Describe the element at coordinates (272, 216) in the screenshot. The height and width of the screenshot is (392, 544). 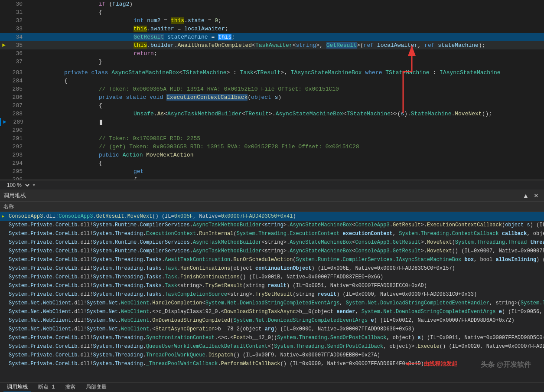
I see `callstack-item-1: ► ConsoleApp3.dll!ConsoleApp3.GetResult.…` at that location.